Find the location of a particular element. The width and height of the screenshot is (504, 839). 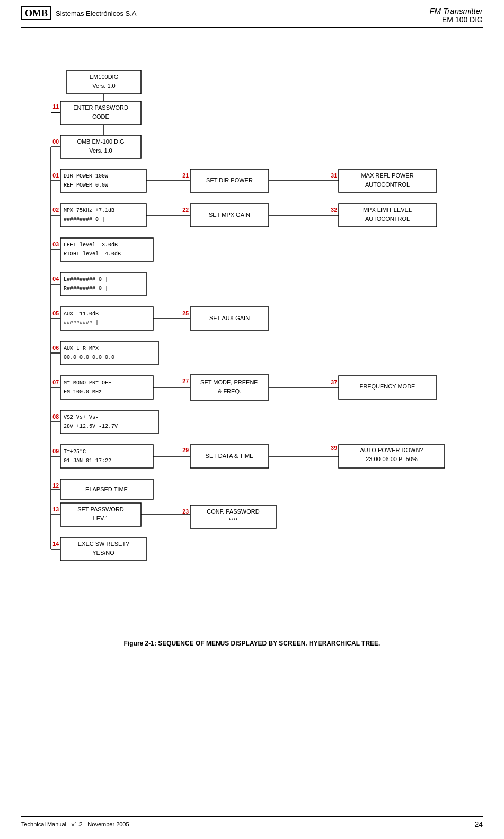

label-09: 09 is located at coordinates (56, 451).